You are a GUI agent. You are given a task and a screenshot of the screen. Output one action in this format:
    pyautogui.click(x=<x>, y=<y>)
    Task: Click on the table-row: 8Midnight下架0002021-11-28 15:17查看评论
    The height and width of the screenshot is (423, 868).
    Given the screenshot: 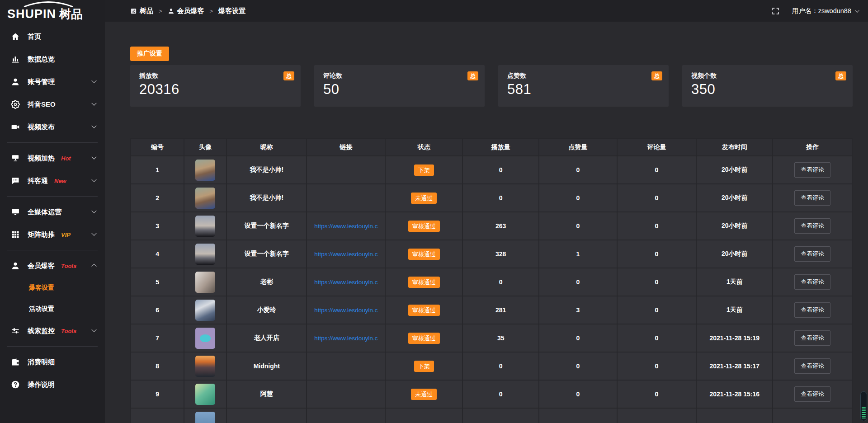 What is the action you would take?
    pyautogui.click(x=491, y=366)
    